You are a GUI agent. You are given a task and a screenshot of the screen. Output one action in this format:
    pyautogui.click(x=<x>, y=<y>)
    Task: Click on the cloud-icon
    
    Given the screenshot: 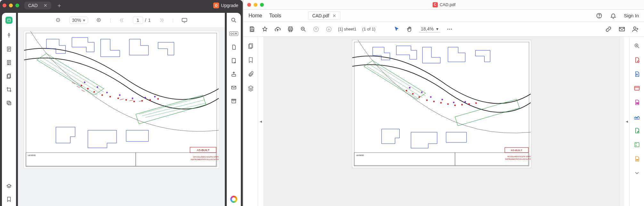 What is the action you would take?
    pyautogui.click(x=278, y=29)
    